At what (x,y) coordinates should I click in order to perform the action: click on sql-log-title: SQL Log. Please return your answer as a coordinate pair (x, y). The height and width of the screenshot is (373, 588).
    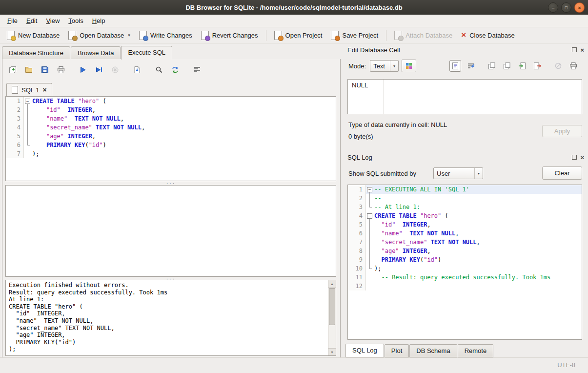
    Looking at the image, I should click on (360, 157).